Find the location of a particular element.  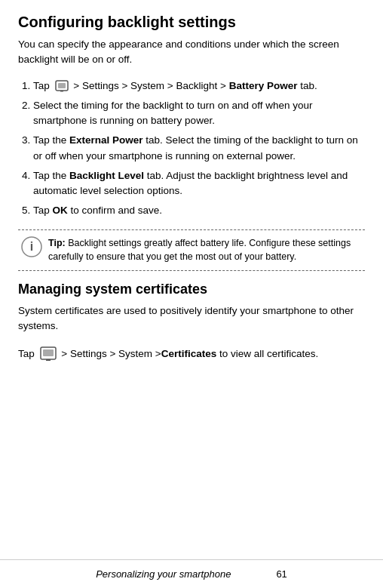

tip-body: Backlight settings greatly affect batter… is located at coordinates (199, 251).